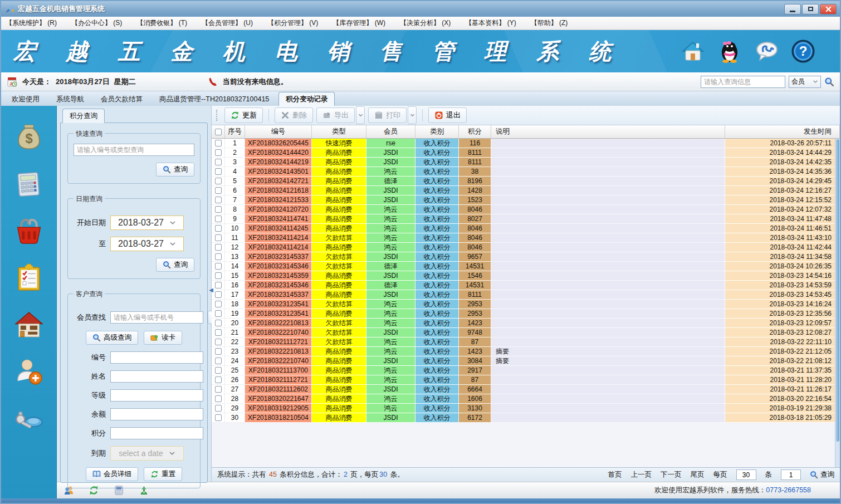 The width and height of the screenshot is (841, 504). Describe the element at coordinates (211, 290) in the screenshot. I see `panel-collapse-arrow: ◀` at that location.